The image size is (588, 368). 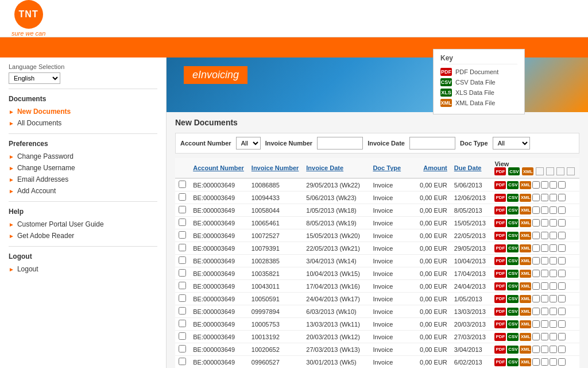 I want to click on csv-icon-12: CSV, so click(x=513, y=337).